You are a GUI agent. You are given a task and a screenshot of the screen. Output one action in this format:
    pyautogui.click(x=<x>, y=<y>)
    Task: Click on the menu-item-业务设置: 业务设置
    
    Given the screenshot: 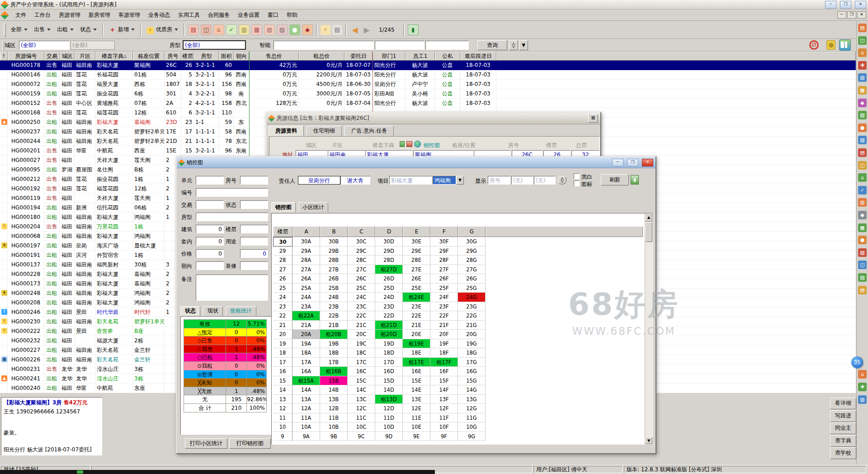 What is the action you would take?
    pyautogui.click(x=249, y=15)
    